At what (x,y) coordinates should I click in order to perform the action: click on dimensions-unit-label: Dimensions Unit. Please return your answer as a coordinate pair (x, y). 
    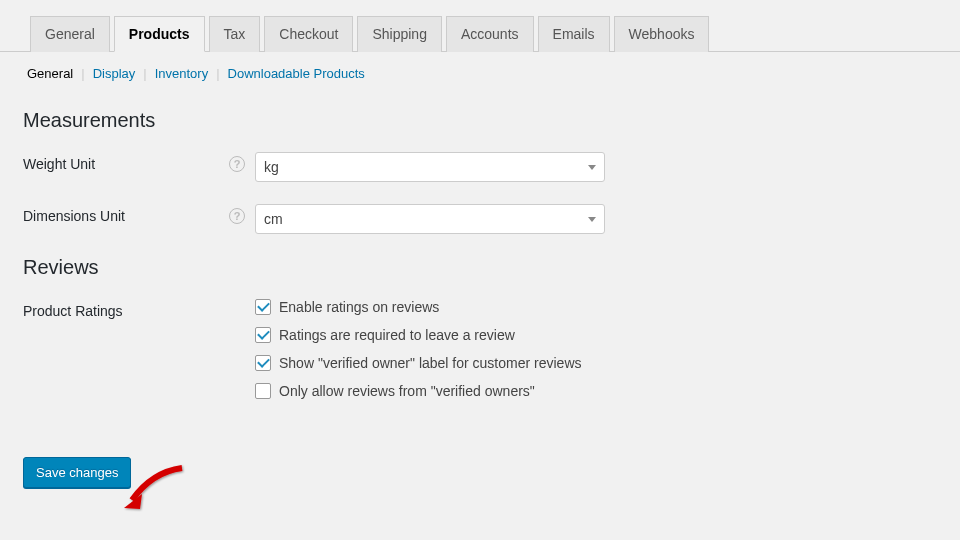
    Looking at the image, I should click on (74, 216).